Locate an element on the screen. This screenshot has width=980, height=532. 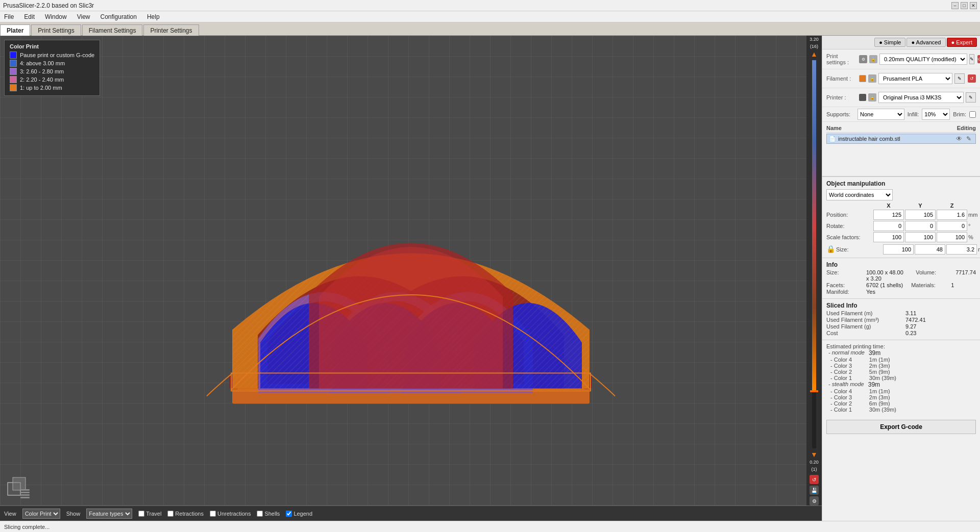
brim-checkbox is located at coordinates (973, 114).